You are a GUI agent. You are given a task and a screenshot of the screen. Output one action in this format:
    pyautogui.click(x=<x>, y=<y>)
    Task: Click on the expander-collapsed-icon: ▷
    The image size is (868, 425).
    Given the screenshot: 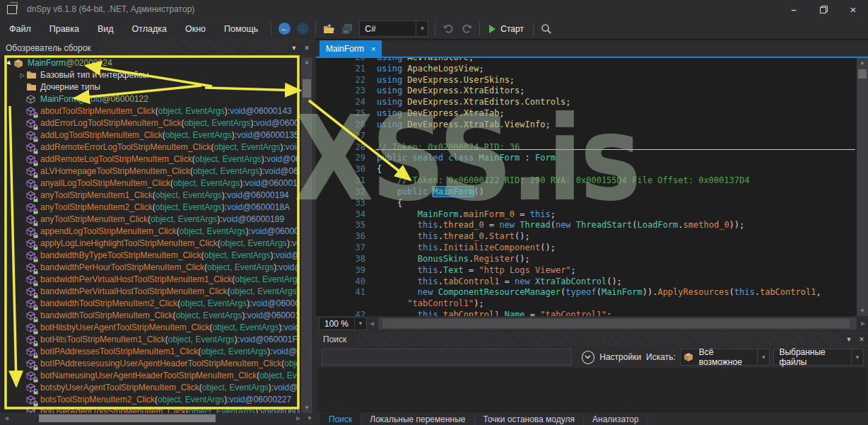 What is the action you would take?
    pyautogui.click(x=23, y=75)
    